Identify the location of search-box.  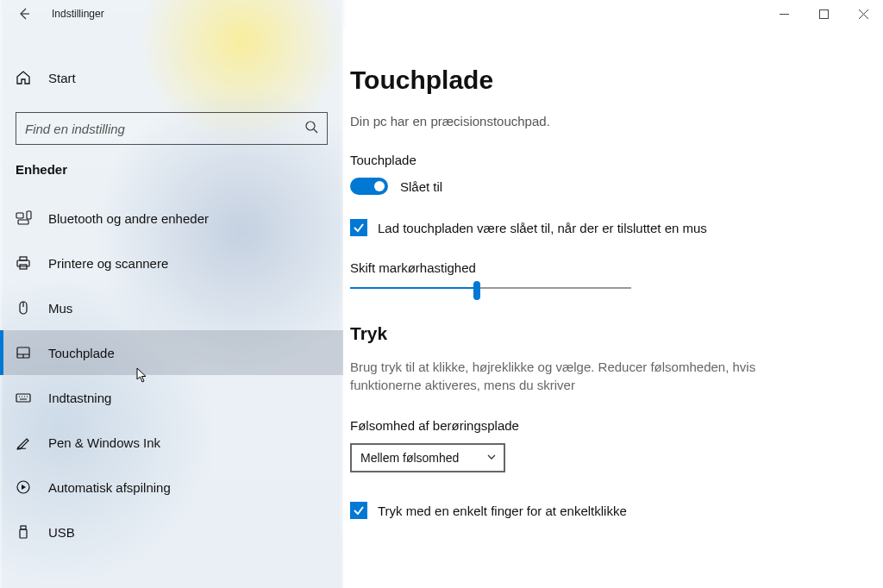
(172, 128).